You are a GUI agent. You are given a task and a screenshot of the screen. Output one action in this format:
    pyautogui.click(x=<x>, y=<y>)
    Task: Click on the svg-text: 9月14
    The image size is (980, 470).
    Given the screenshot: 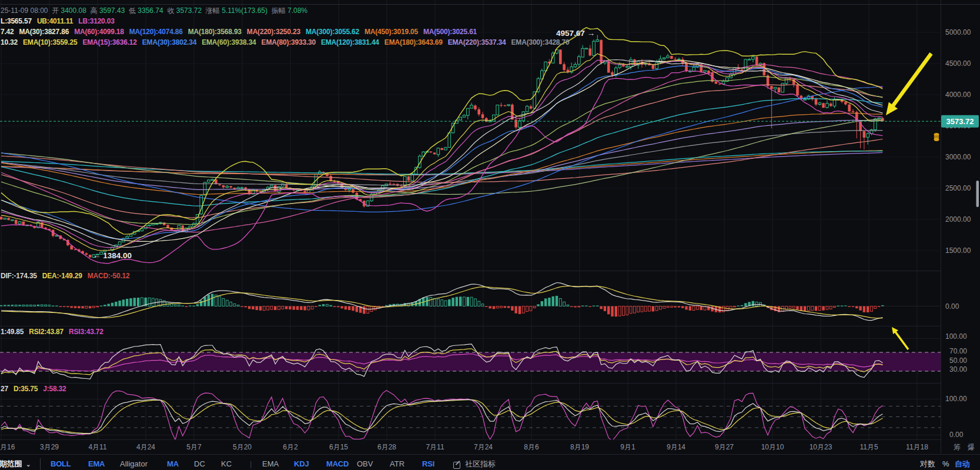 What is the action you would take?
    pyautogui.click(x=676, y=447)
    